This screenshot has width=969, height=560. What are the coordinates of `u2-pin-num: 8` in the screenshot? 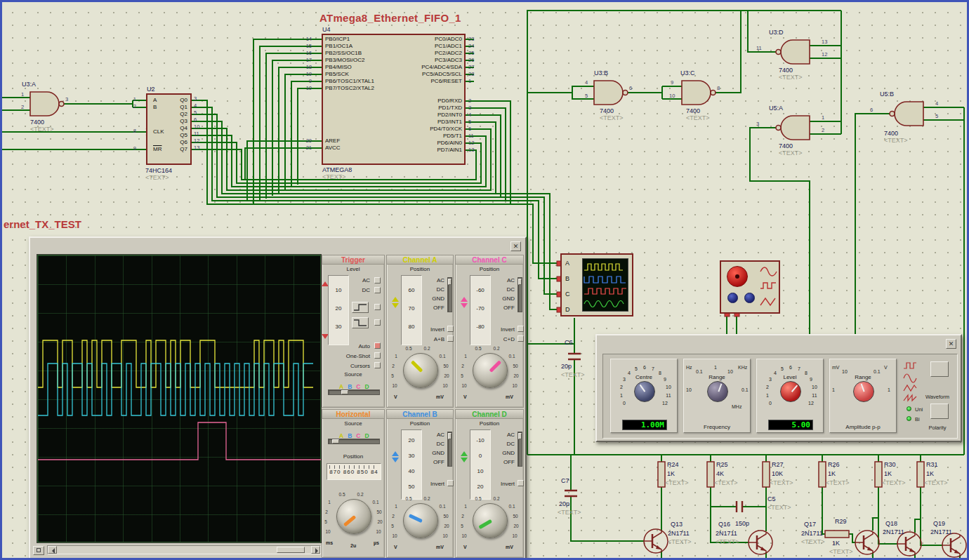 It's located at (133, 131).